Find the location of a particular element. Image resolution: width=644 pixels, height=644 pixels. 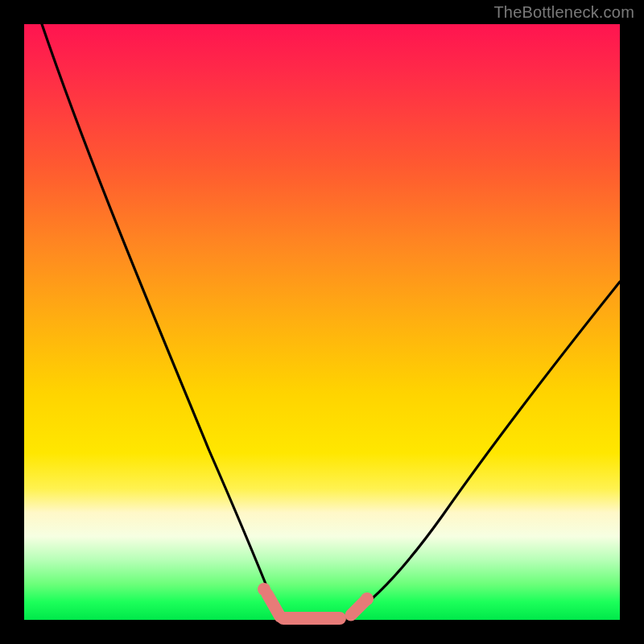

watermark-text: TheBottleneck.com is located at coordinates (564, 13).